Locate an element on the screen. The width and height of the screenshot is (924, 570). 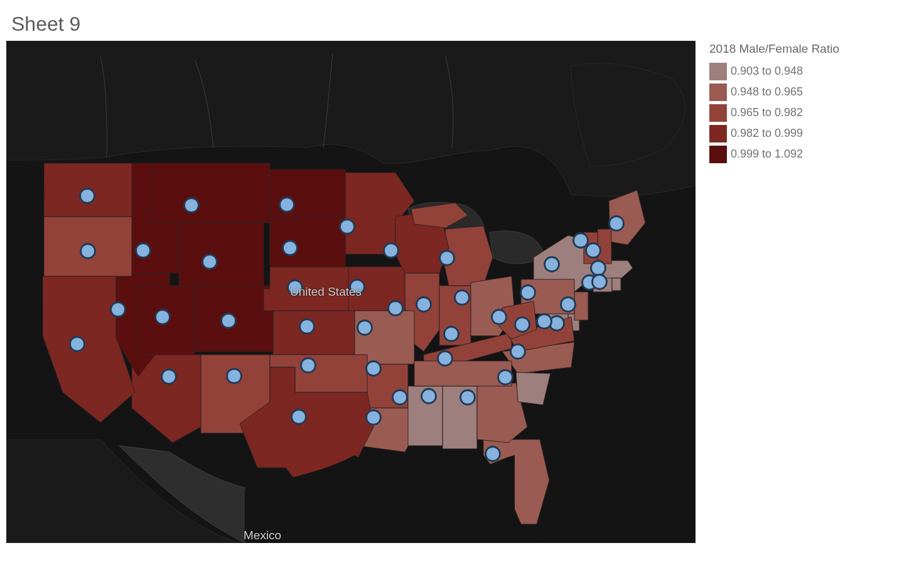
state-marker-or is located at coordinates (88, 251).